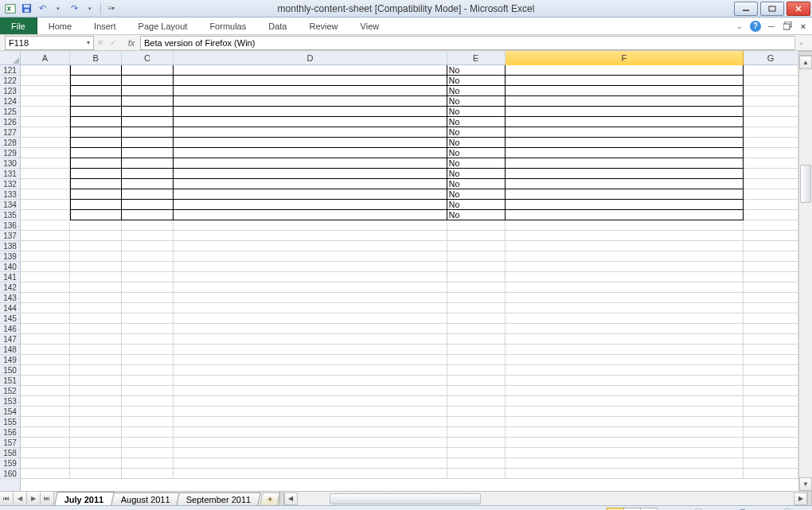 The image size is (812, 510). Describe the element at coordinates (10, 123) in the screenshot. I see `row-header: 126` at that location.